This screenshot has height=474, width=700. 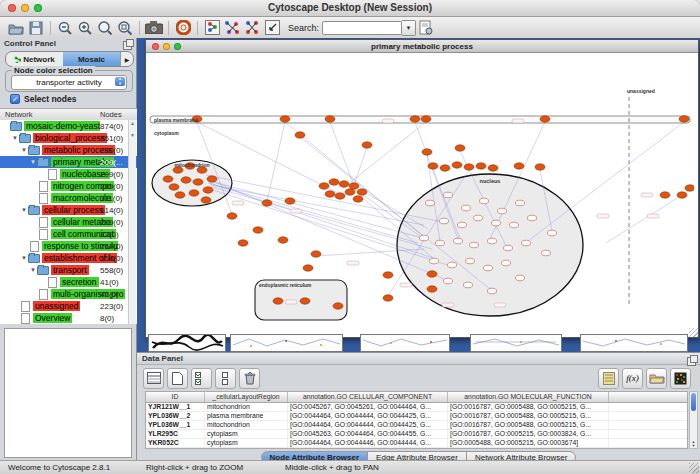 What do you see at coordinates (692, 362) in the screenshot?
I see `data-panel-float-icon` at bounding box center [692, 362].